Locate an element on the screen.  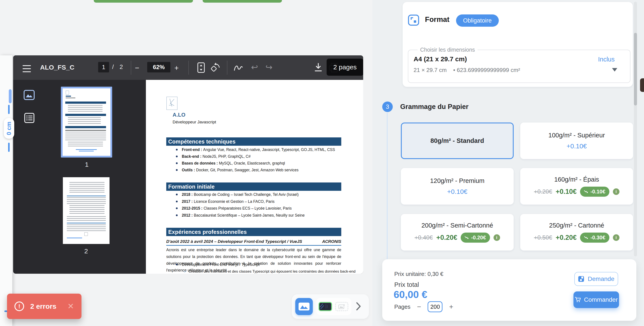
cv-bullet: 2018 :Bootcamp de Coding – Israel Tech C… is located at coordinates (258, 195).